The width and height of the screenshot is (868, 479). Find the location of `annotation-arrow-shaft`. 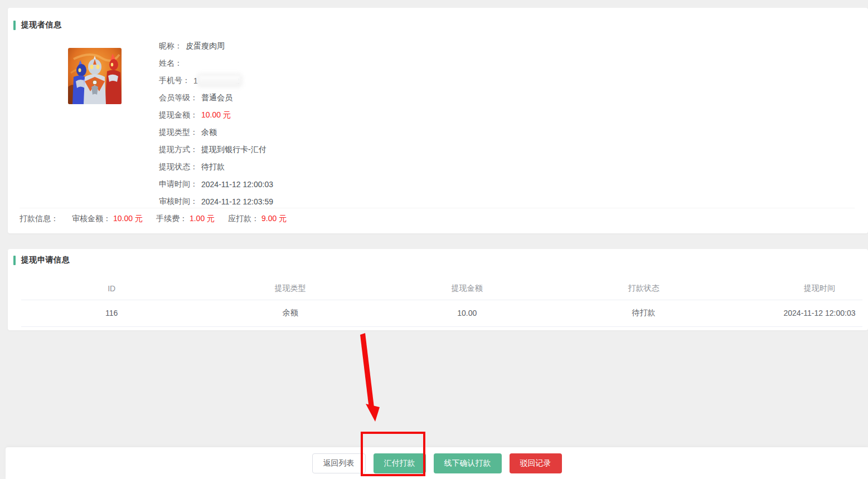

annotation-arrow-shaft is located at coordinates (367, 371).